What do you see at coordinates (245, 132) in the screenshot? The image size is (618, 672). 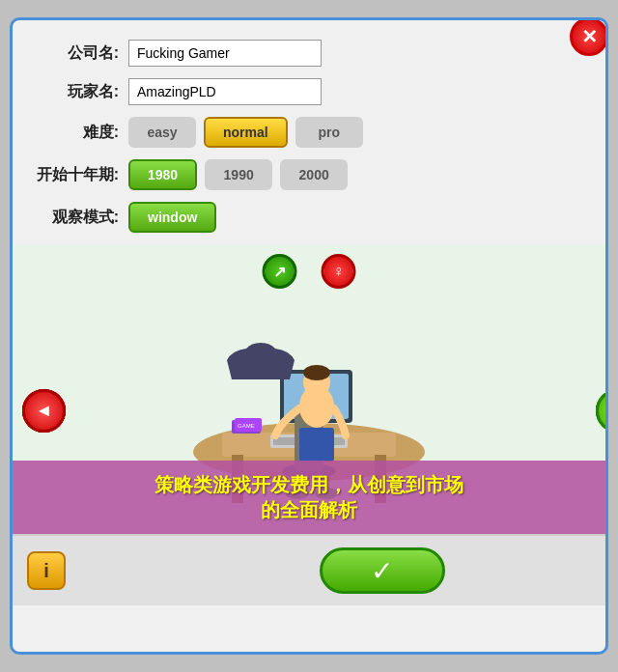 I see `difficulty-group: easy normal pro` at bounding box center [245, 132].